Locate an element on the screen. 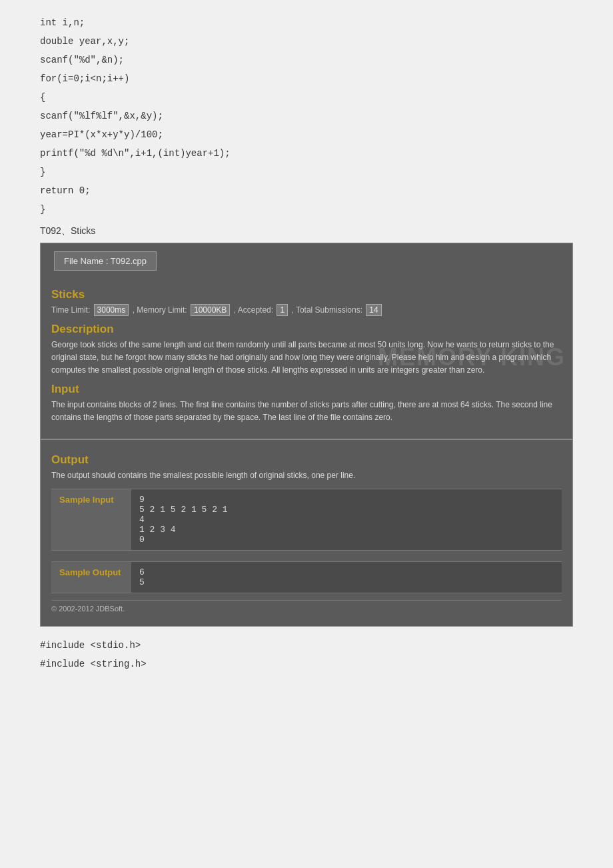 Image resolution: width=613 pixels, height=868 pixels. output-text: The output should contains the smallest … is located at coordinates (306, 476).